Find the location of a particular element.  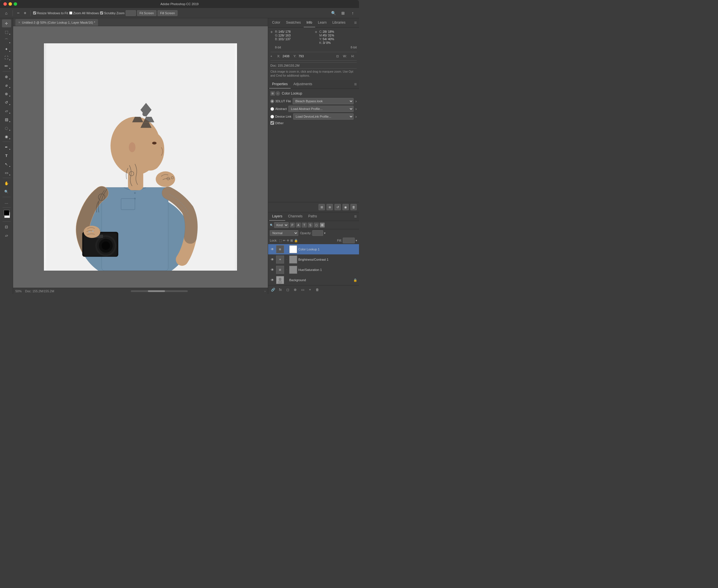

properties-panel-menu: ≡ is located at coordinates (356, 84).